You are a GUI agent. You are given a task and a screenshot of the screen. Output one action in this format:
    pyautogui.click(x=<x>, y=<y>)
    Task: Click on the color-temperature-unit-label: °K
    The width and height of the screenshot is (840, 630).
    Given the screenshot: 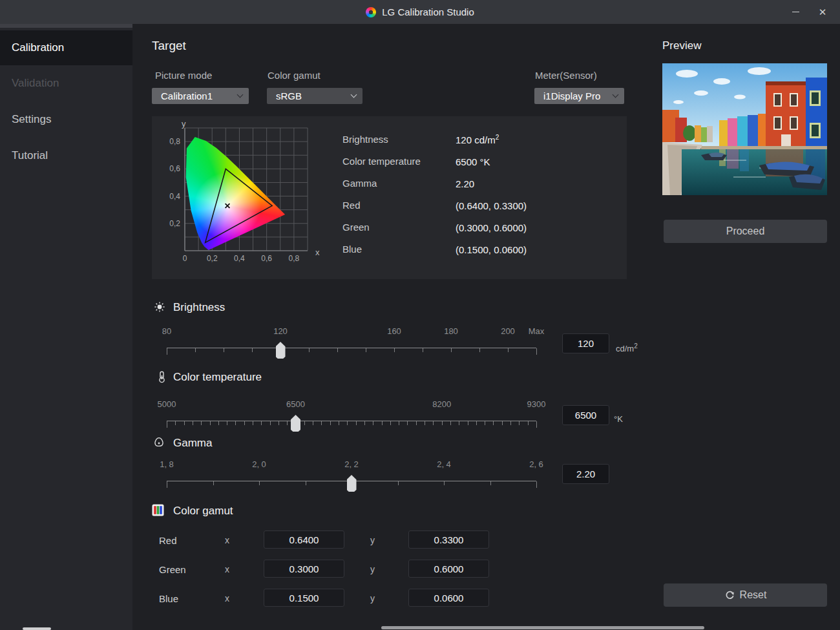 What is the action you would take?
    pyautogui.click(x=618, y=419)
    